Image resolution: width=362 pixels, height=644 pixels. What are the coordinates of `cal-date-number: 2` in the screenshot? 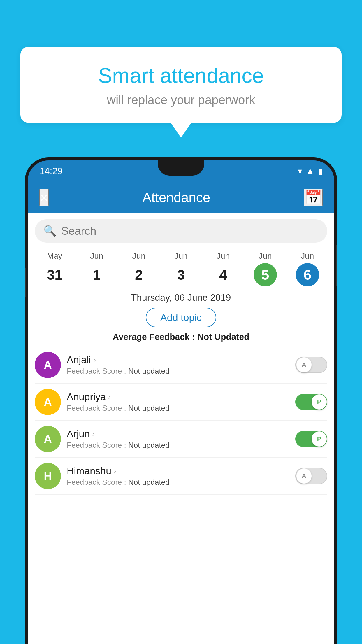 It's located at (139, 275).